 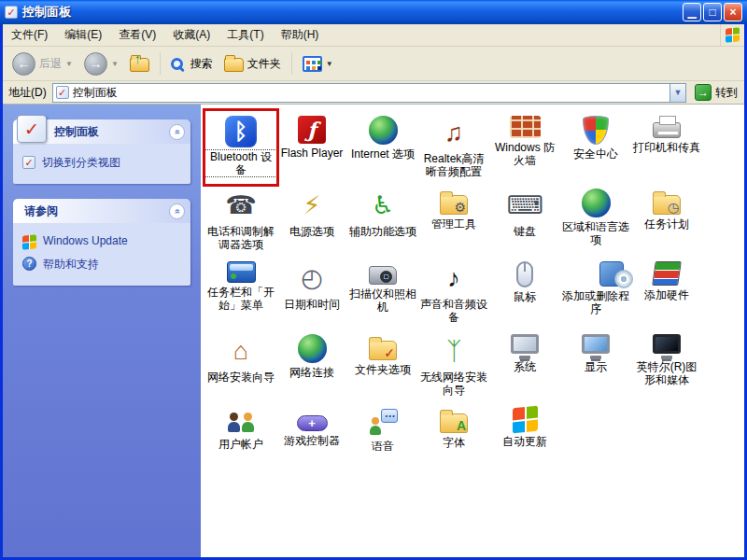 I want to click on keyboard-icon: ⌨, so click(x=525, y=205).